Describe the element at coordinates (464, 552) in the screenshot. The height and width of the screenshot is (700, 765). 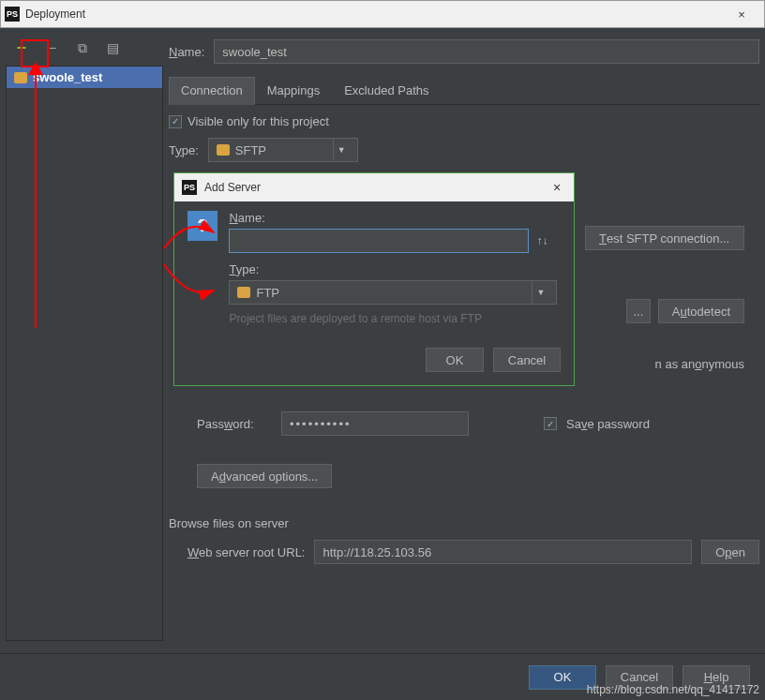
I see `weburl-row: Web server root URL: Open` at that location.